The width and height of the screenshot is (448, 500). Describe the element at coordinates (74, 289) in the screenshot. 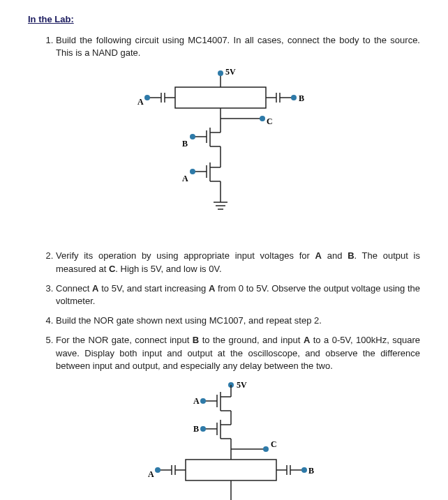

I see `text: Connect` at that location.